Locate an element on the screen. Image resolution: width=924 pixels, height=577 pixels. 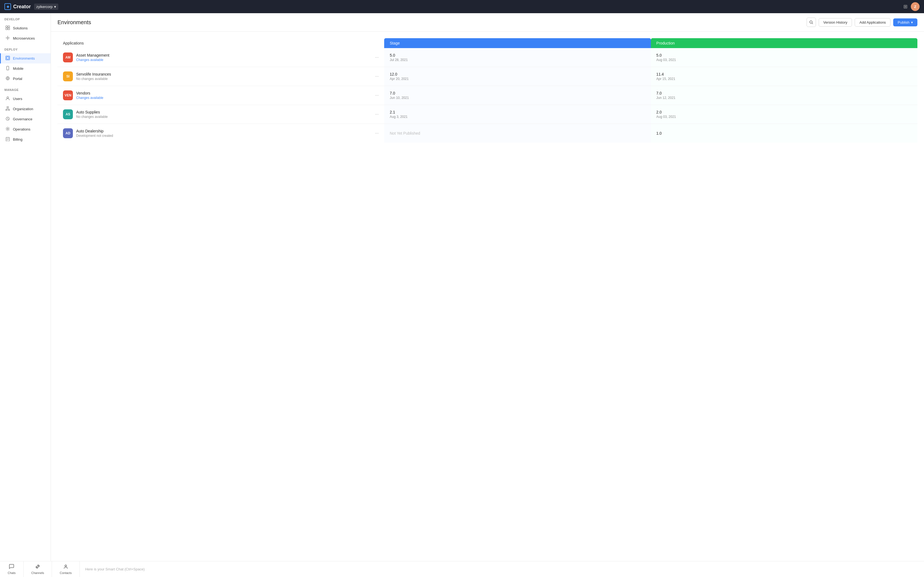
sidebar-item-portal: Portal is located at coordinates (25, 79).